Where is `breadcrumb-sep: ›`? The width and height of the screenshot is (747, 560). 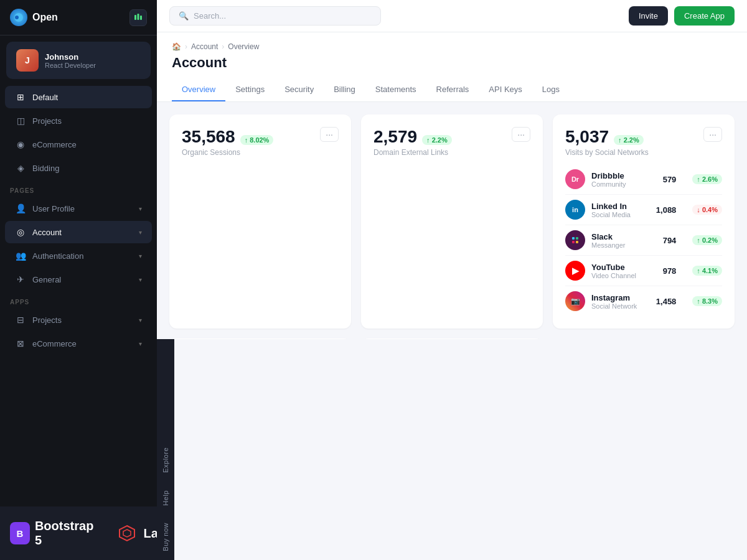 breadcrumb-sep: › is located at coordinates (186, 47).